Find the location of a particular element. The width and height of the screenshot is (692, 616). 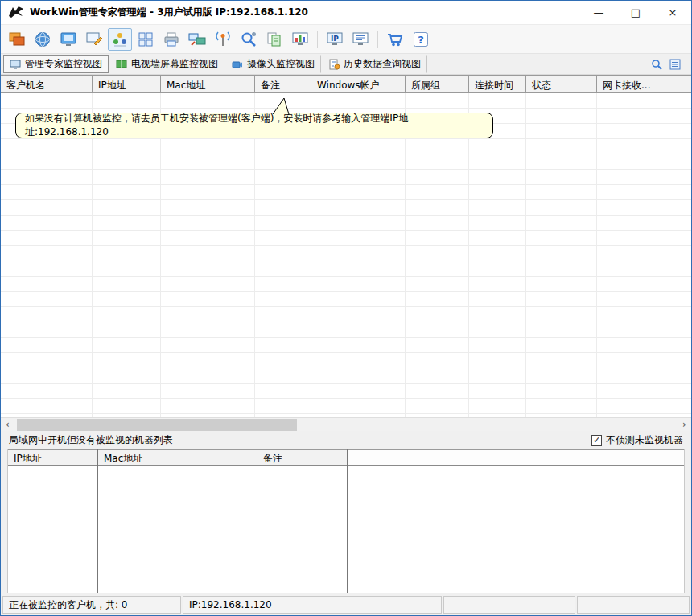

lower-header-filler is located at coordinates (516, 457).